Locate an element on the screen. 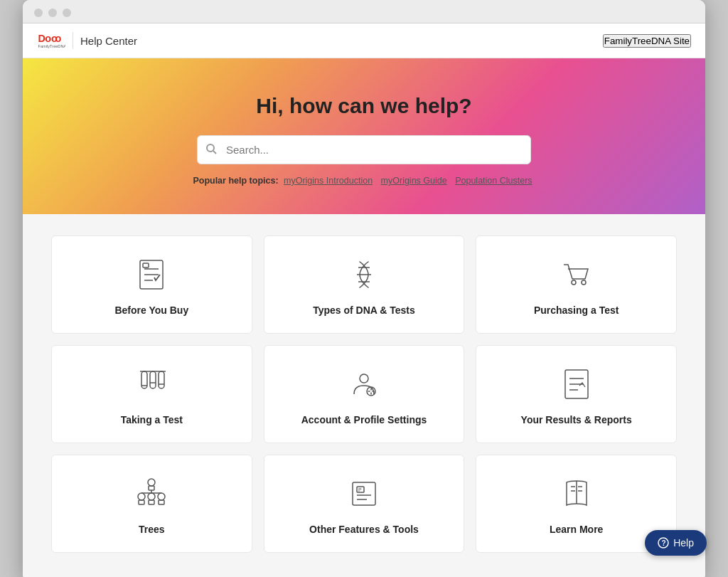 The image size is (728, 577). svg-text: FamilyTreeDNA is located at coordinates (52, 46).